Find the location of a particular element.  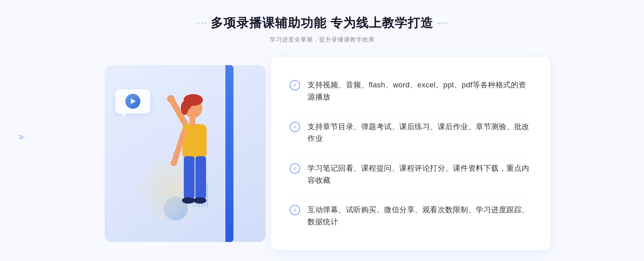

chevron-left-decoration: » is located at coordinates (20, 136).